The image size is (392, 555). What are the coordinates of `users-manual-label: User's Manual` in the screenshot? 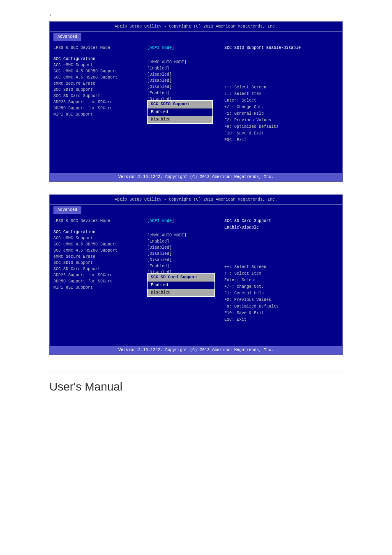 It's located at (86, 386).